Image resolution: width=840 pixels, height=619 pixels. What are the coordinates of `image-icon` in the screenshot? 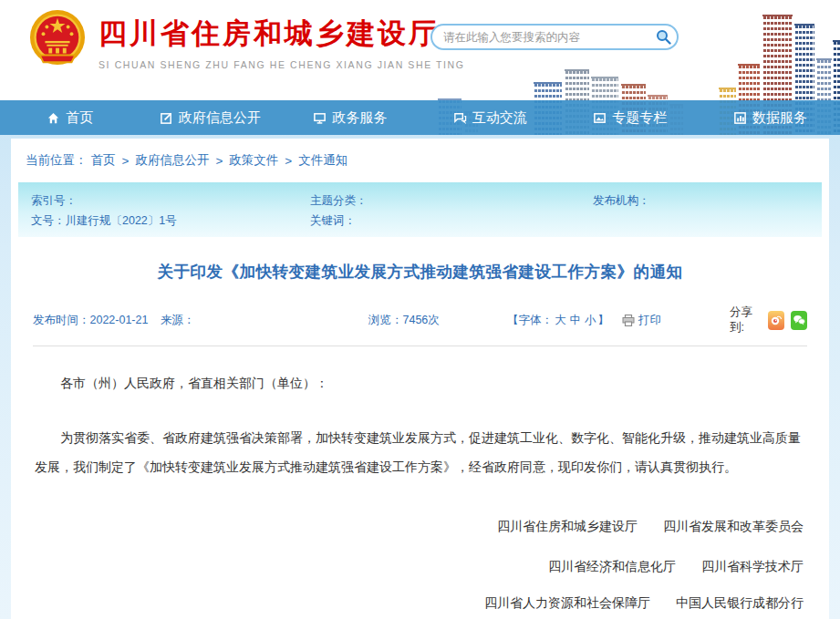 It's located at (600, 119).